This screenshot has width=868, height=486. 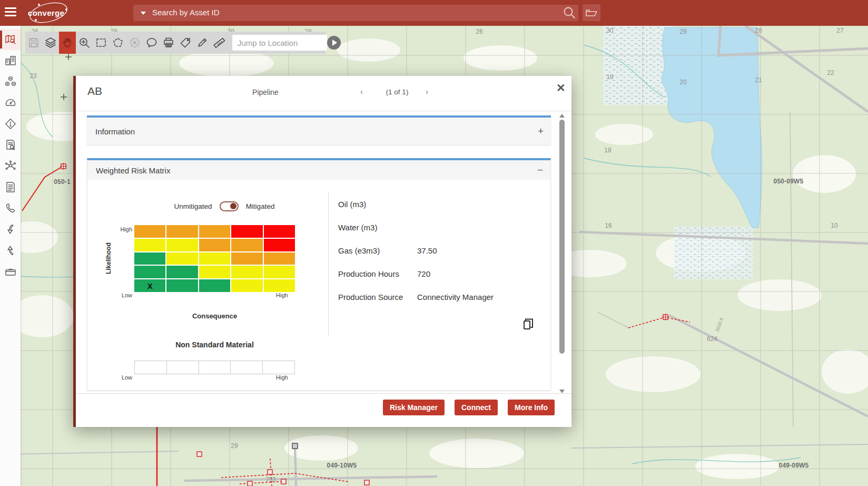 What do you see at coordinates (290, 295) in the screenshot?
I see `consequence-high-label: High` at bounding box center [290, 295].